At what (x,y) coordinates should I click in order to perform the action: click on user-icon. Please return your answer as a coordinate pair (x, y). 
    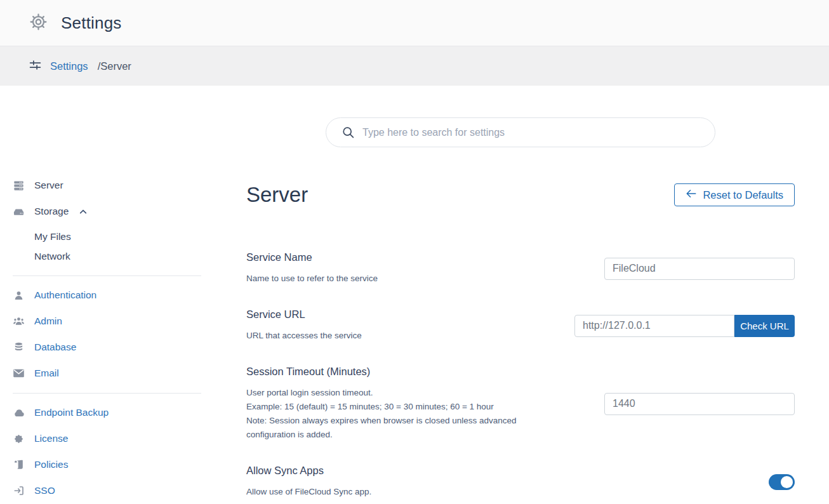
    Looking at the image, I should click on (19, 296).